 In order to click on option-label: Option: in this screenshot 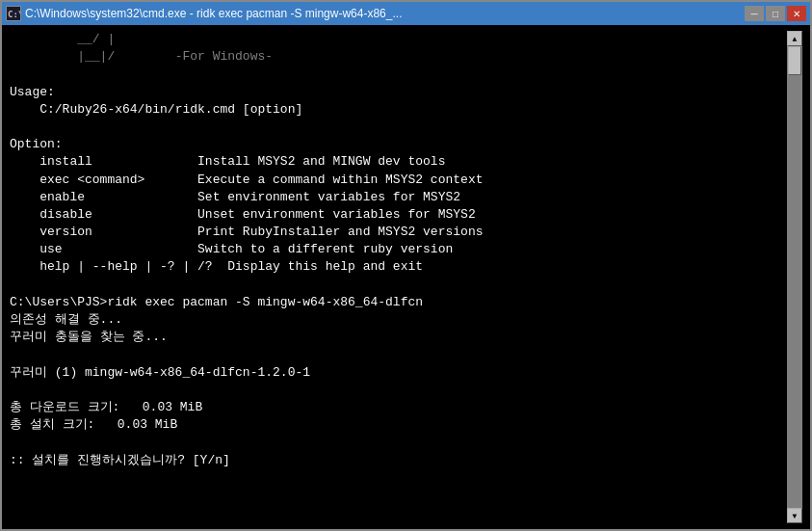, I will do `click(399, 145)`.